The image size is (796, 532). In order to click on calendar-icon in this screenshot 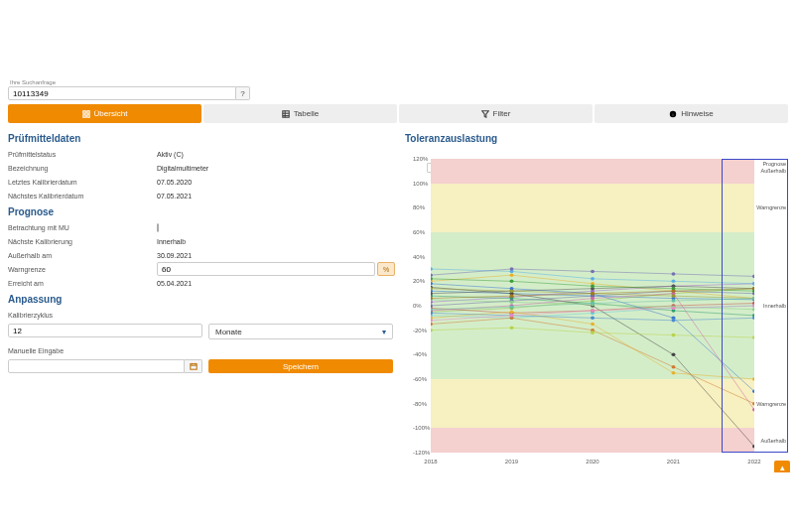, I will do `click(194, 366)`.